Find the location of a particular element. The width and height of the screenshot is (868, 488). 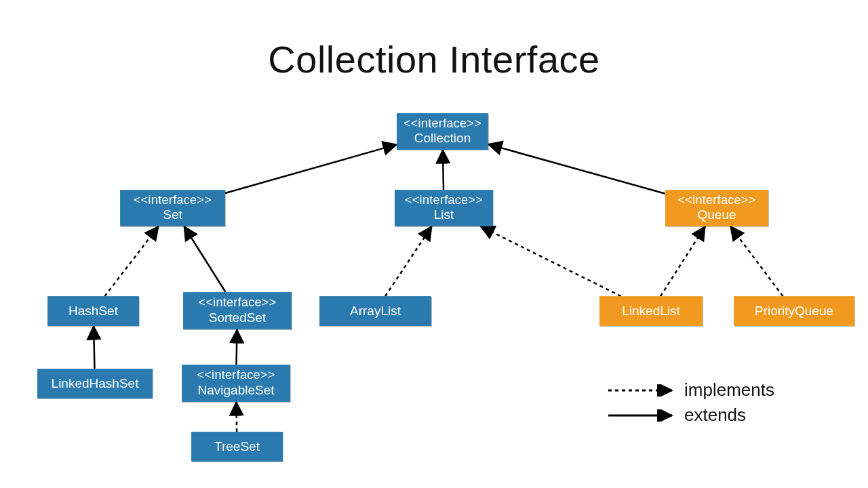

edge-linkedlist-to-list is located at coordinates (551, 262).